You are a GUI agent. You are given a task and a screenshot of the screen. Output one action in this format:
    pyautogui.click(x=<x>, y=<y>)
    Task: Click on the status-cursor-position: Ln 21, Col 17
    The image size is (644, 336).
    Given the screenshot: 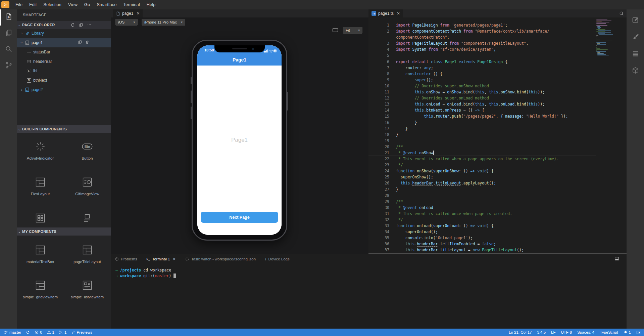 What is the action you would take?
    pyautogui.click(x=520, y=332)
    